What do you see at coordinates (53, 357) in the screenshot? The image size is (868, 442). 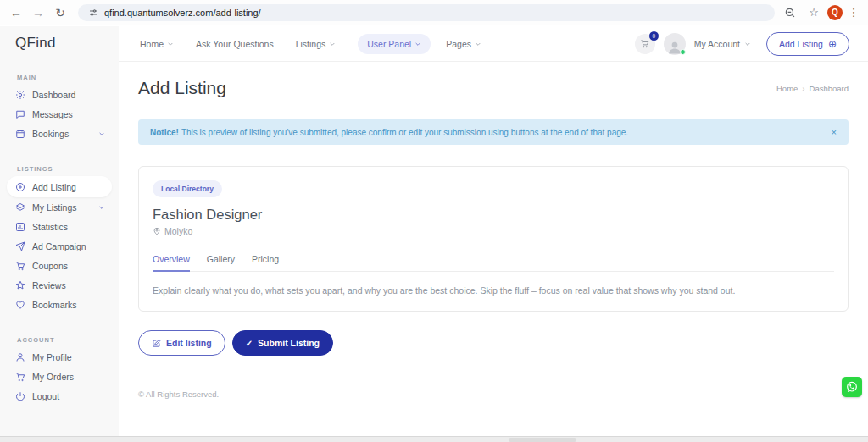 I see `sidebar-item-label: My Profile` at bounding box center [53, 357].